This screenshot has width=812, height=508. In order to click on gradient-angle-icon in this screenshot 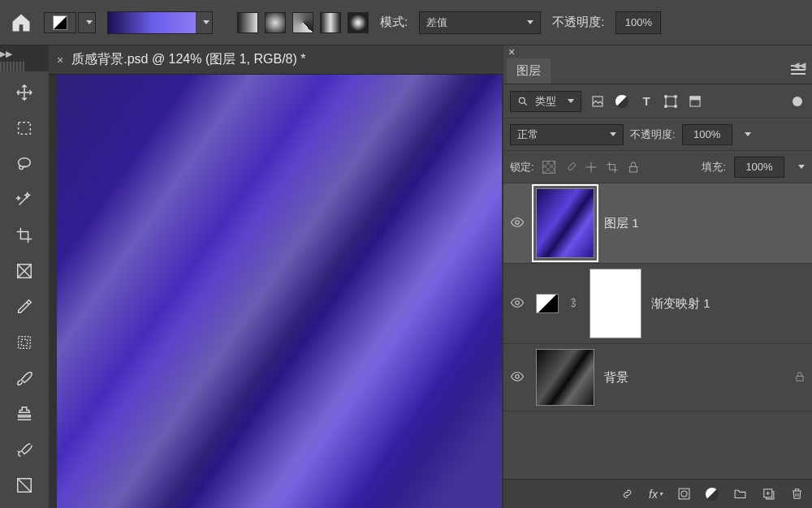, I will do `click(303, 23)`.